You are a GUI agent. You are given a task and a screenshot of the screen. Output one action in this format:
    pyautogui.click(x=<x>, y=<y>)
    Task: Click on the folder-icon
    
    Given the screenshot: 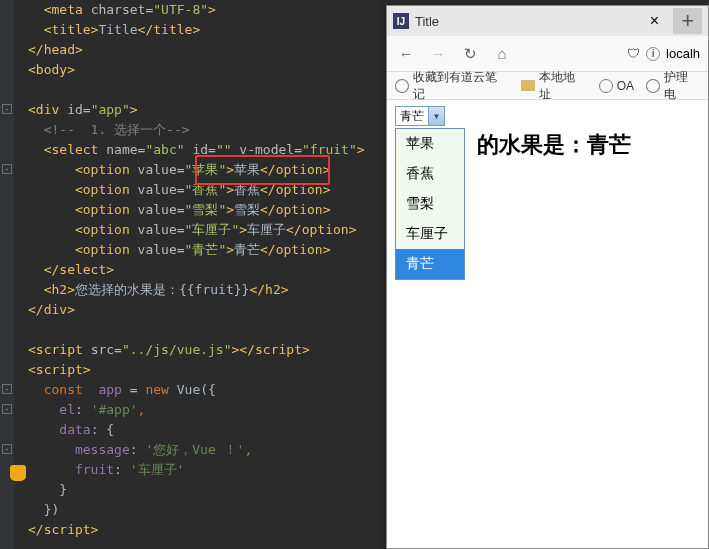 What is the action you would take?
    pyautogui.click(x=528, y=86)
    